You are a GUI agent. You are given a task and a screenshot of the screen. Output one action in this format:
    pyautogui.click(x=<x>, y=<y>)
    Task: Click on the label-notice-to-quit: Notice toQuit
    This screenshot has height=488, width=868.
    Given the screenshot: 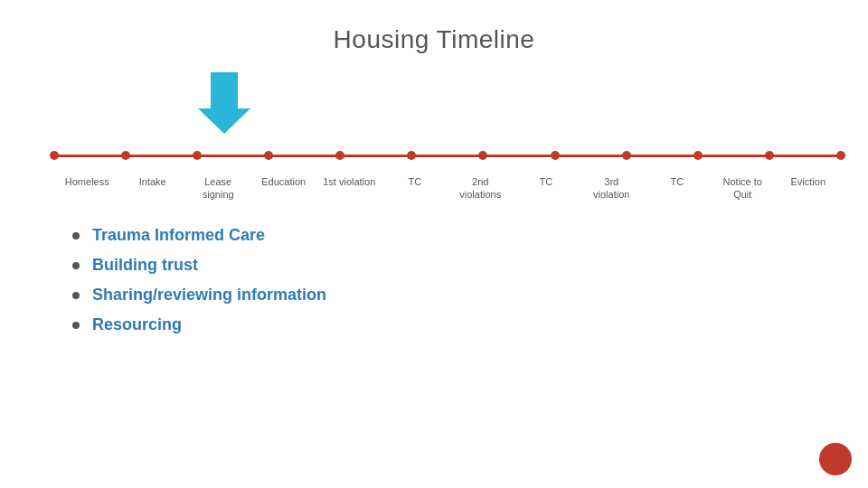 What is the action you would take?
    pyautogui.click(x=743, y=183)
    